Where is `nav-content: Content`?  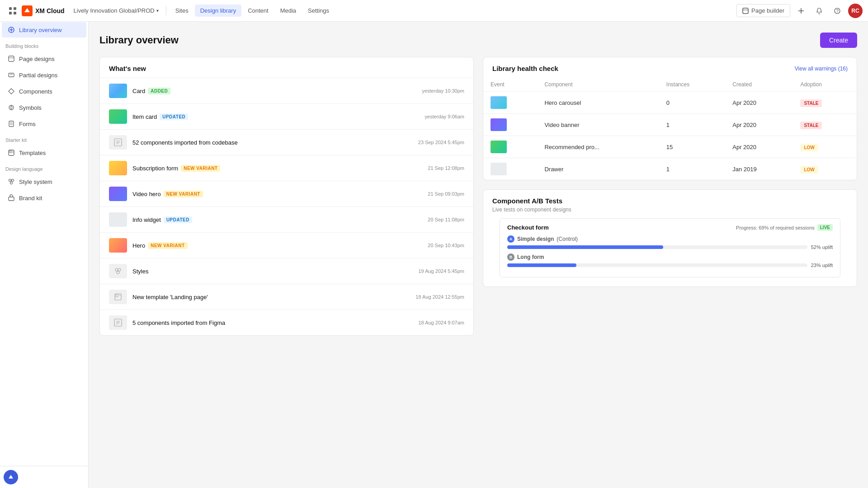
nav-content: Content is located at coordinates (258, 11).